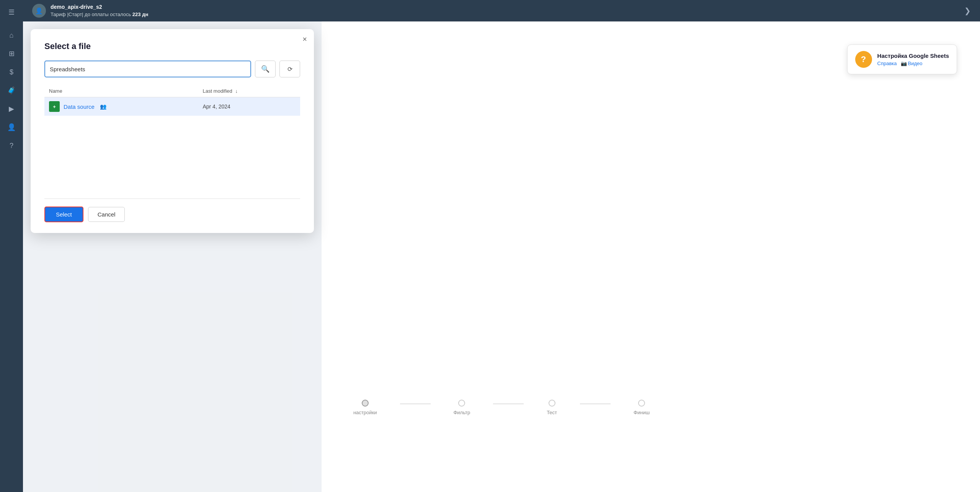  I want to click on select-file-dialog: × Select a file 🔍 ⟳, so click(172, 131).